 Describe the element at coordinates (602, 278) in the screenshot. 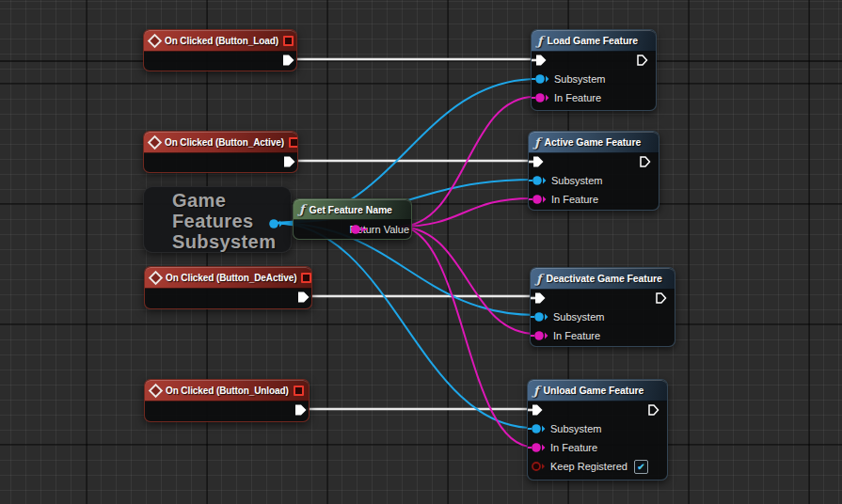

I see `function-node-header: ƒ Deactivate Game Feature` at that location.